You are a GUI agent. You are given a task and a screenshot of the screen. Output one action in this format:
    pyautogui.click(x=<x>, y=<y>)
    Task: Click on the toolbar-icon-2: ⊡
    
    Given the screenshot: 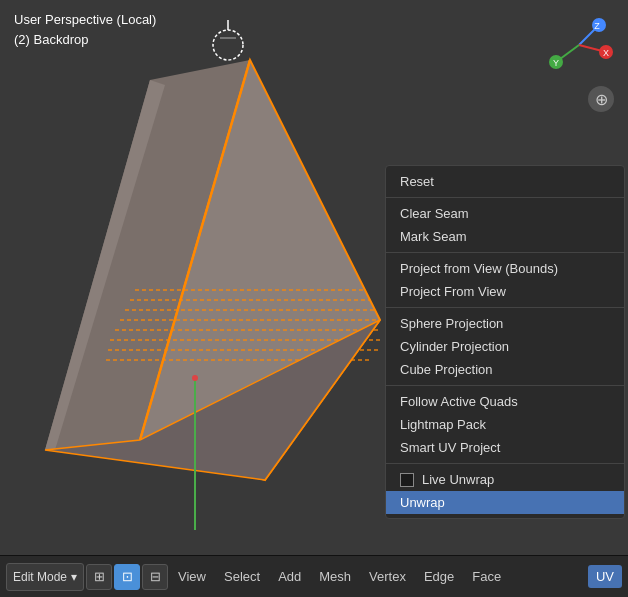 What is the action you would take?
    pyautogui.click(x=127, y=577)
    